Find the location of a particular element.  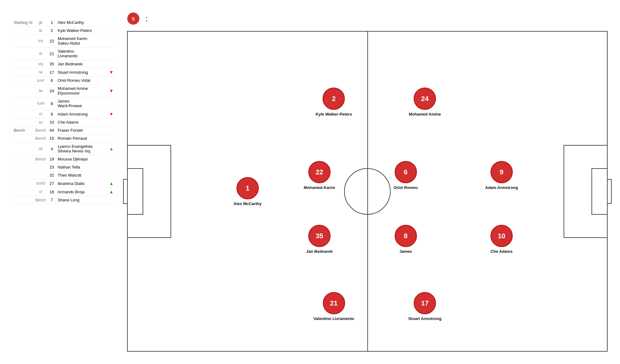

center-circle is located at coordinates (367, 191).